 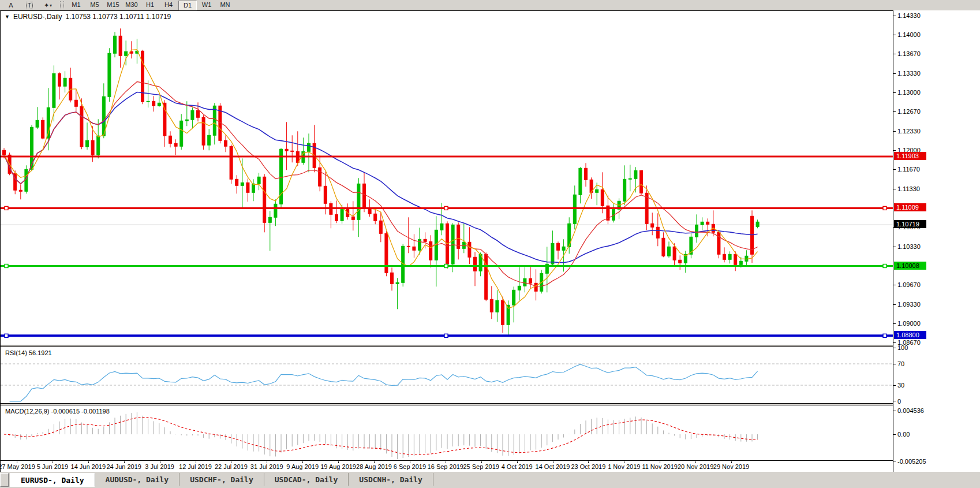 I want to click on rsi-plot, so click(x=447, y=375).